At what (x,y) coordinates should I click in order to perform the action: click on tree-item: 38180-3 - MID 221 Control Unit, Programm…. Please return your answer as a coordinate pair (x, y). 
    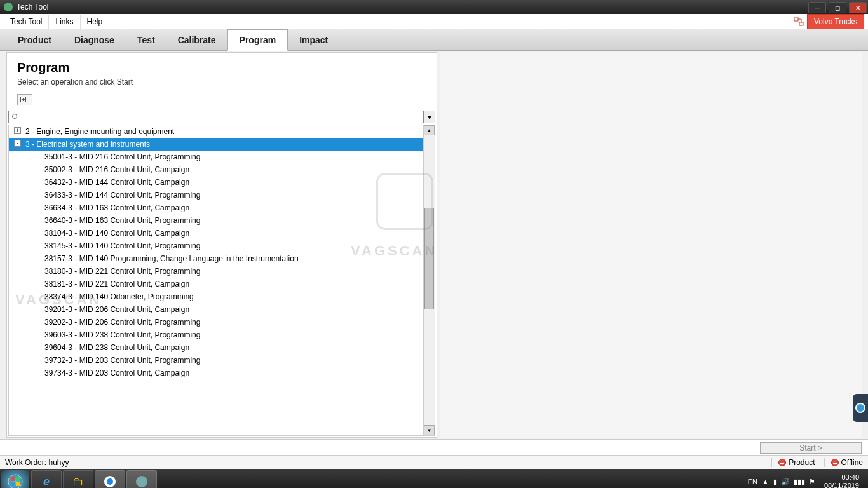
    Looking at the image, I should click on (216, 271).